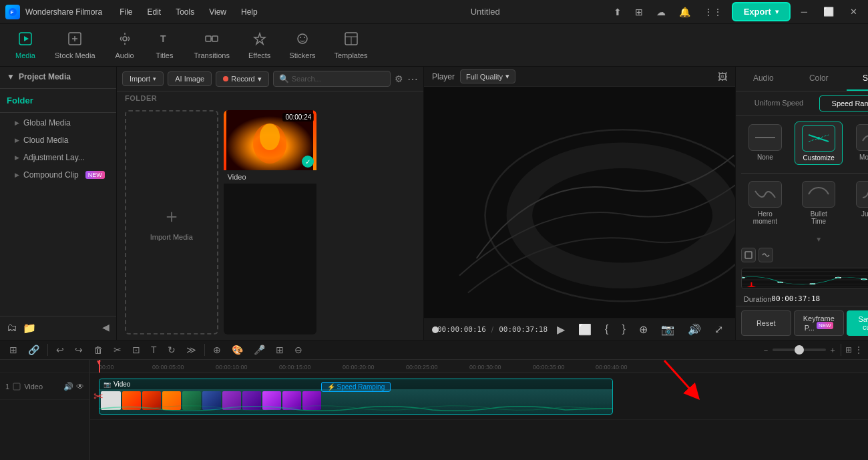  Describe the element at coordinates (799, 350) in the screenshot. I see `zoom-slider` at that location.